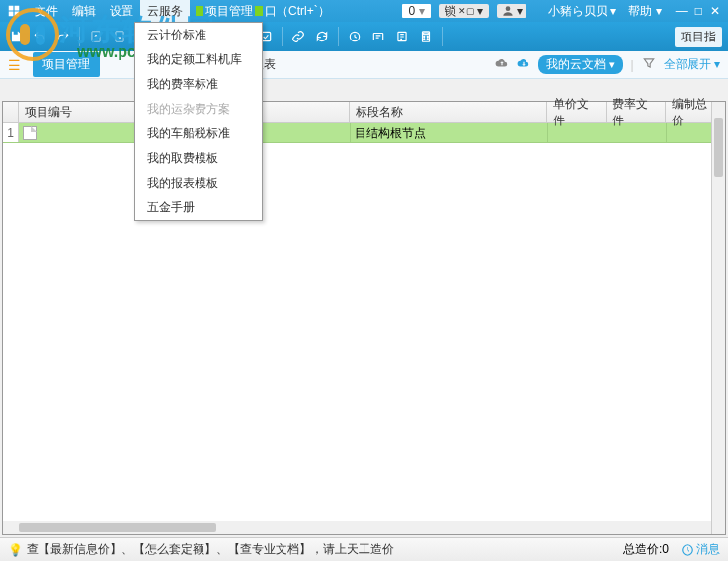 Image resolution: width=728 pixels, height=561 pixels. I want to click on counter-badge: 0▾, so click(417, 11).